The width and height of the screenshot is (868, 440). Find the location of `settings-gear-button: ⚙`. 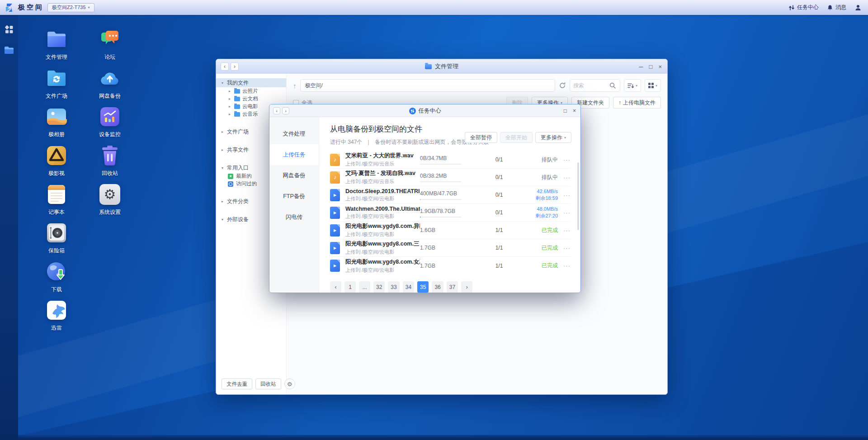

settings-gear-button: ⚙ is located at coordinates (290, 384).